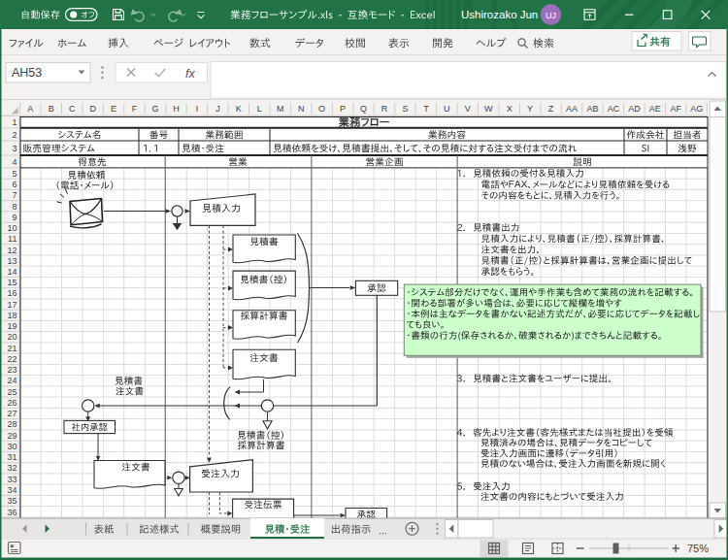 The height and width of the screenshot is (560, 728). Describe the element at coordinates (12, 392) in the screenshot. I see `svg-text: 25` at that location.